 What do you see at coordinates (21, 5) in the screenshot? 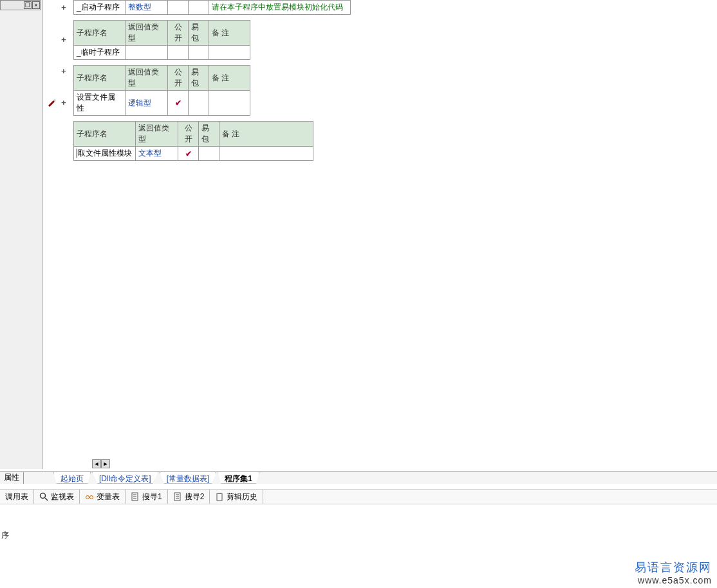
I see `panel-titlebar: ❐ ×` at bounding box center [21, 5].